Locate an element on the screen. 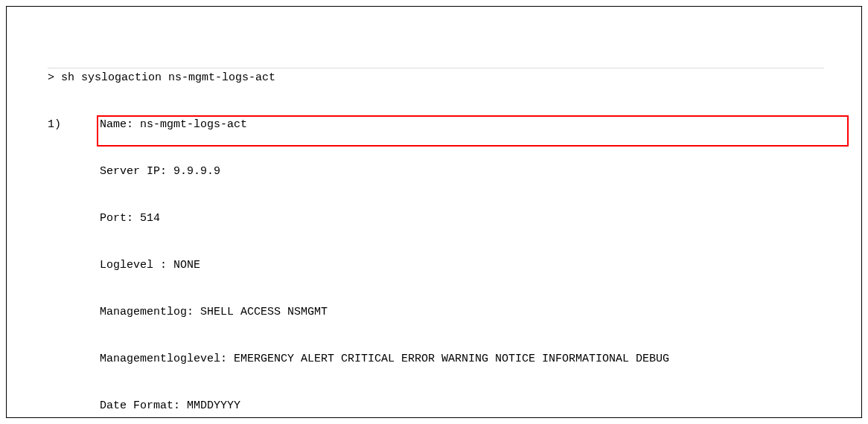  result-first-line: 1)Name: ns-mgmt-logs-act is located at coordinates (436, 125).